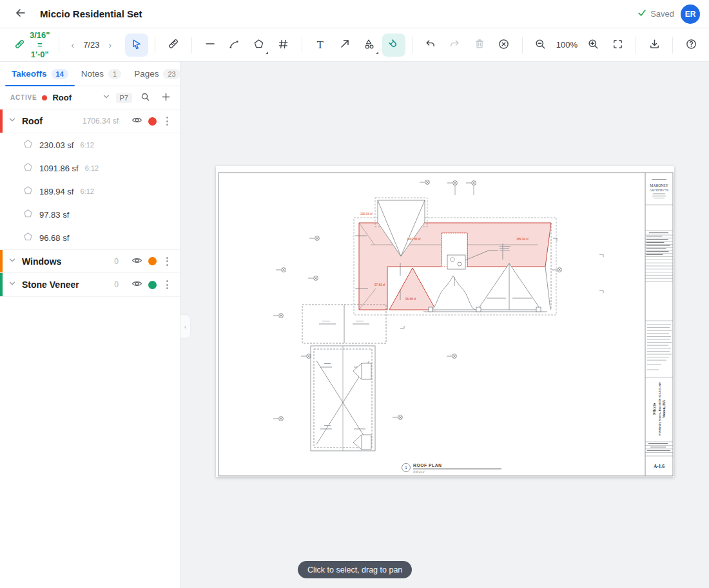 The width and height of the screenshot is (709, 588). Describe the element at coordinates (137, 45) in the screenshot. I see `select-tool-button` at that location.